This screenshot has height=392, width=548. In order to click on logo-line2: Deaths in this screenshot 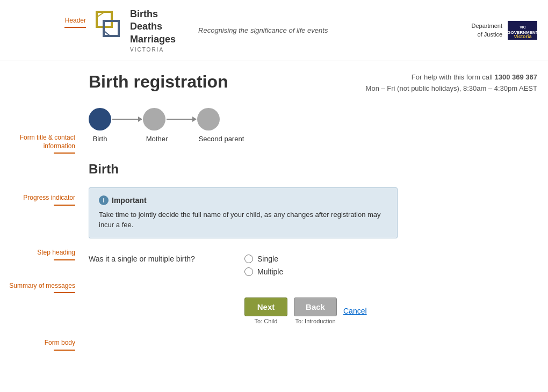, I will do `click(146, 26)`.